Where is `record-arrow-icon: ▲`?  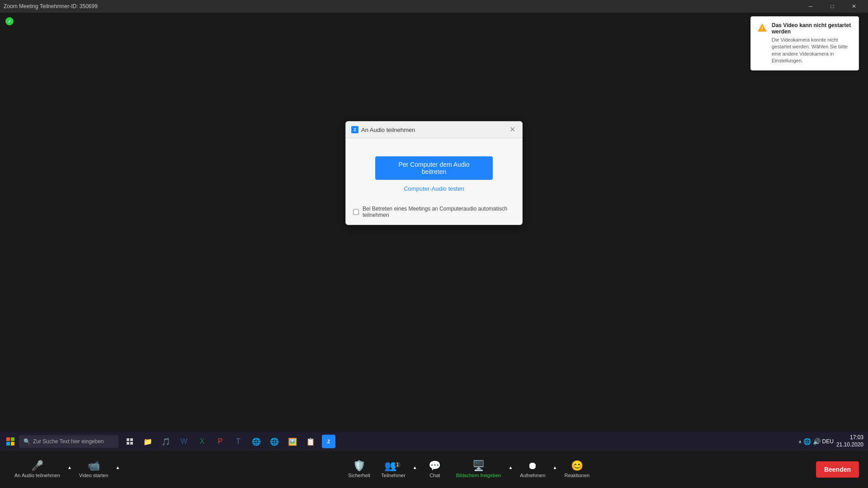 record-arrow-icon: ▲ is located at coordinates (555, 467).